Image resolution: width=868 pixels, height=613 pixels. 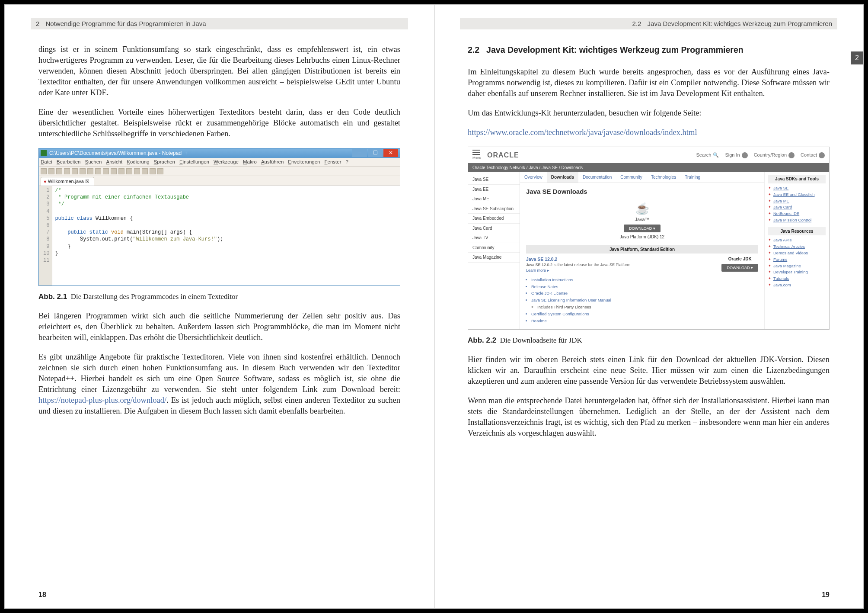 I want to click on sidebar-link: Java ME, so click(x=797, y=202).